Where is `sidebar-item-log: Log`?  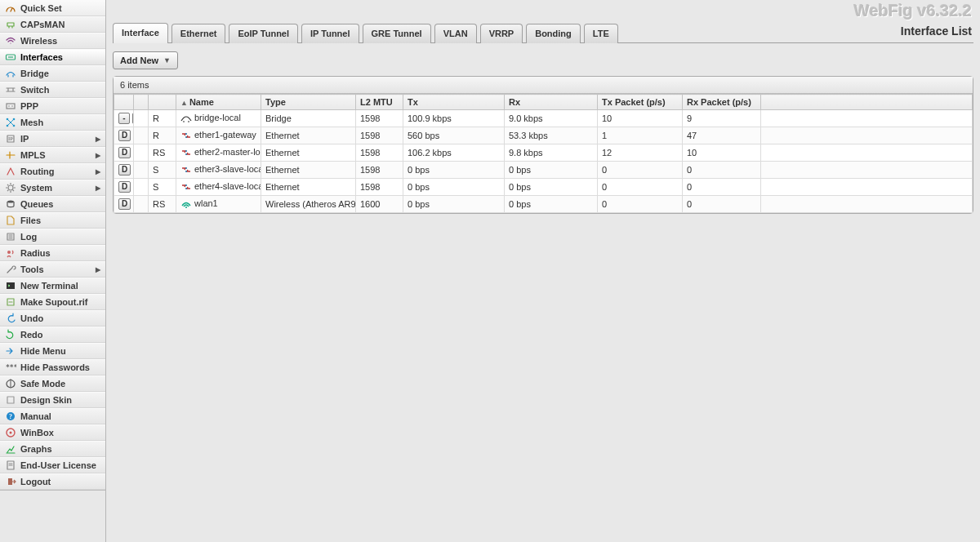 sidebar-item-log: Log is located at coordinates (52, 237).